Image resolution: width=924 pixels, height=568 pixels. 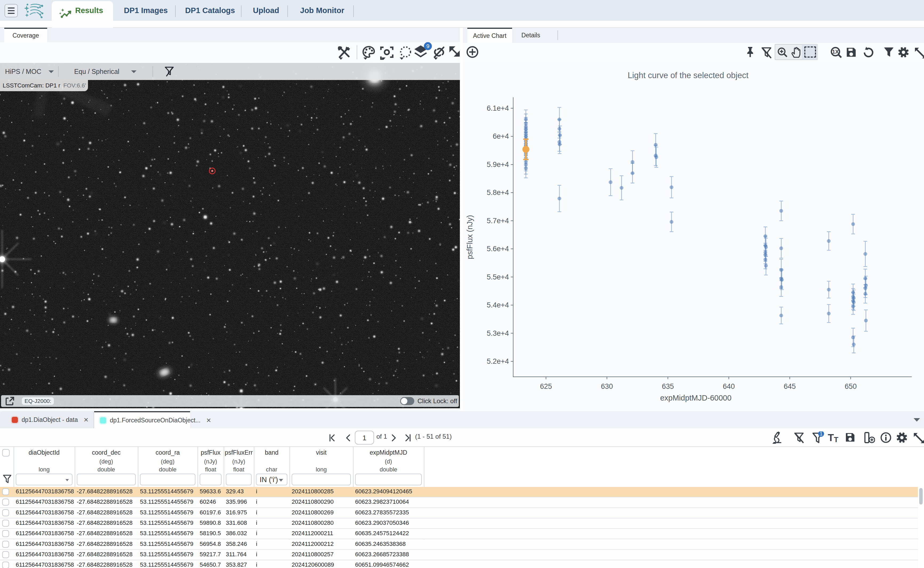 I want to click on svg-text: 5.9e+4, so click(x=498, y=165).